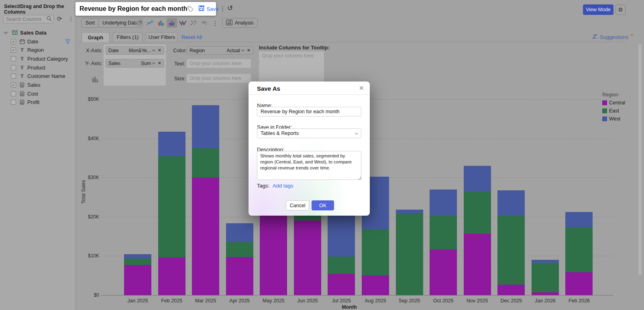 This screenshot has height=310, width=644. What do you see at coordinates (613, 103) in the screenshot?
I see `legend-item-central: Central` at bounding box center [613, 103].